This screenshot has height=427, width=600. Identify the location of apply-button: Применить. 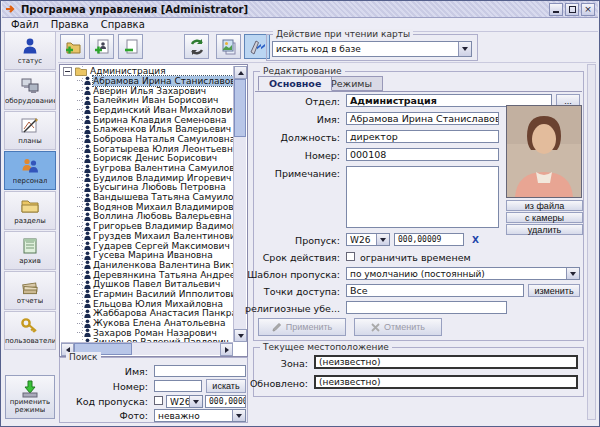
(302, 327).